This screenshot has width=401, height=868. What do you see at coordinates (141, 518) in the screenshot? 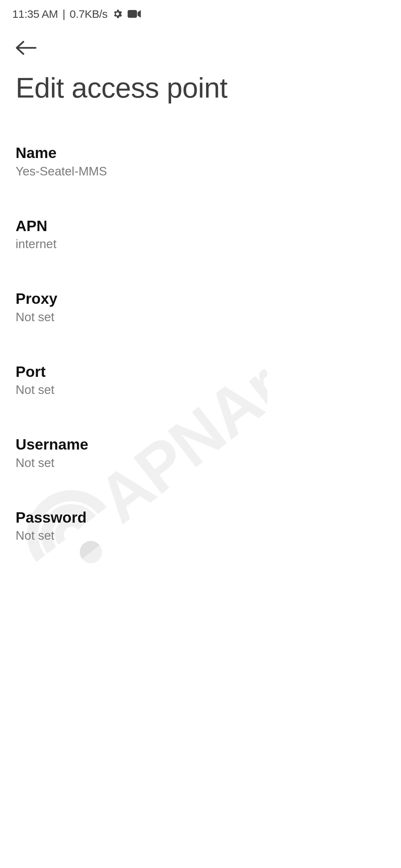
I see `setting-label: Password` at bounding box center [141, 518].